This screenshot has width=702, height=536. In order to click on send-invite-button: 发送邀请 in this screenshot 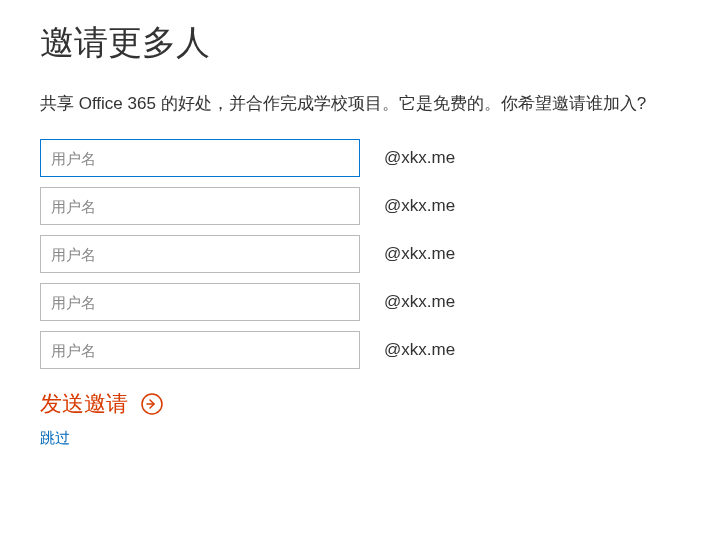, I will do `click(102, 404)`.